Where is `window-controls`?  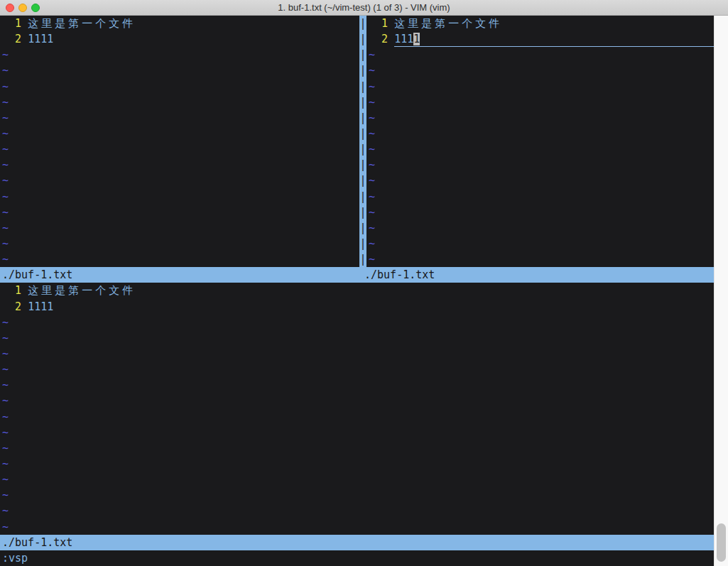 window-controls is located at coordinates (23, 8).